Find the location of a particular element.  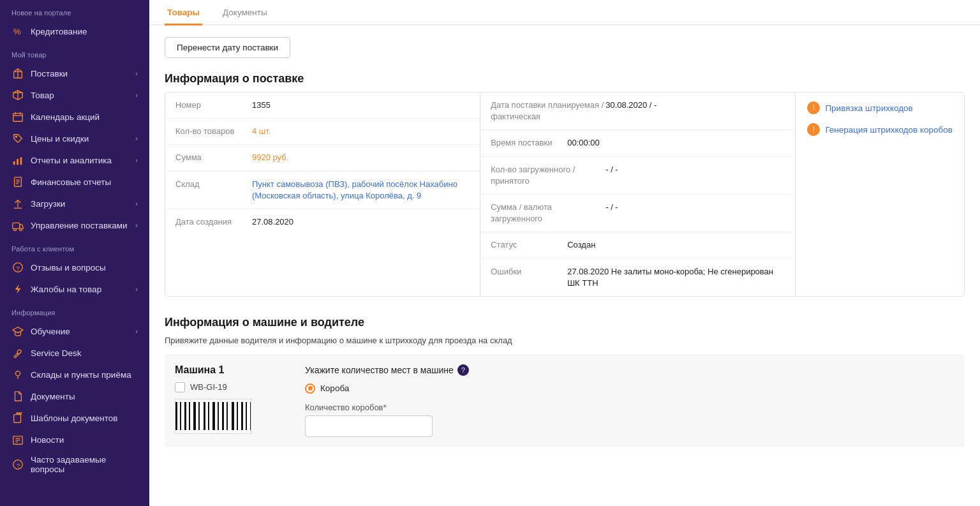

machine-form-title-text: Укажите количество мест в машине is located at coordinates (379, 370).